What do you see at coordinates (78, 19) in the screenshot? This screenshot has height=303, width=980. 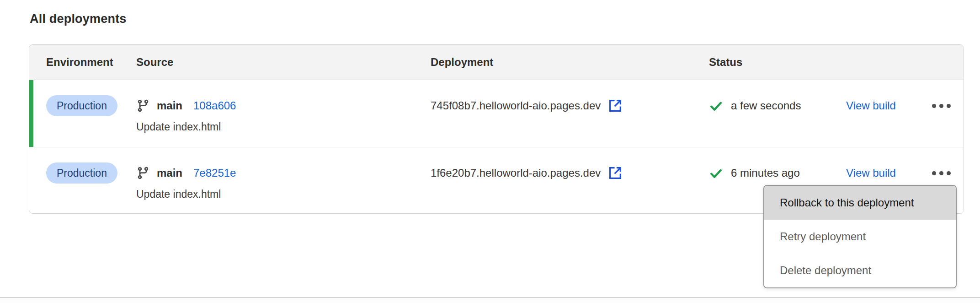 I see `page-title: All deployments` at bounding box center [78, 19].